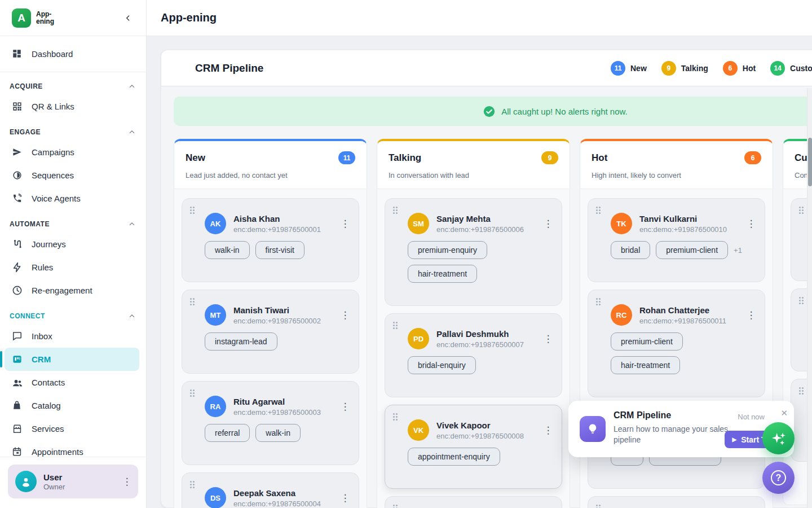 The height and width of the screenshot is (508, 812). What do you see at coordinates (683, 310) in the screenshot?
I see `lead-name: Rohan Chatterjee` at bounding box center [683, 310].